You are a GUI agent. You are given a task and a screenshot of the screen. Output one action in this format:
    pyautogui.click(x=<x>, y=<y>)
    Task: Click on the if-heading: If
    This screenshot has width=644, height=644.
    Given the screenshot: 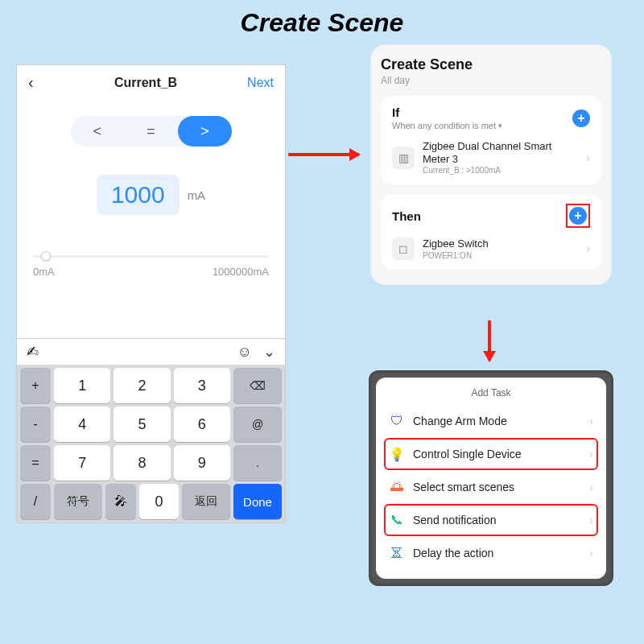 What is the action you would take?
    pyautogui.click(x=448, y=113)
    